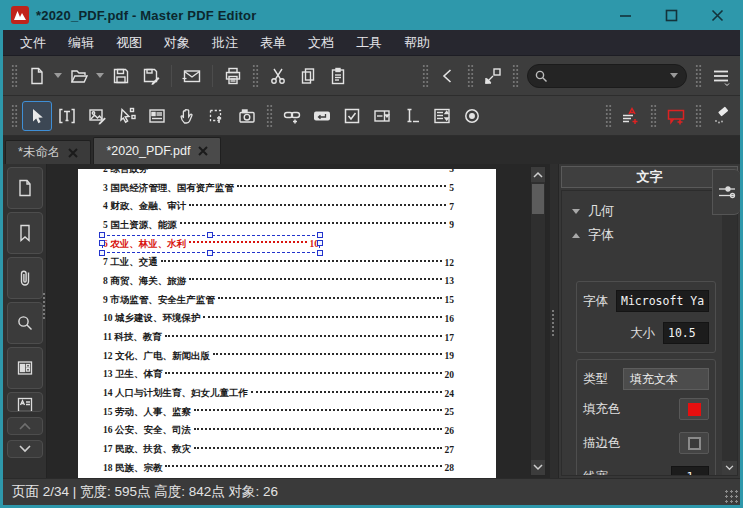 Image resolution: width=743 pixels, height=508 pixels. What do you see at coordinates (25, 278) in the screenshot?
I see `attachments-panel-button` at bounding box center [25, 278].